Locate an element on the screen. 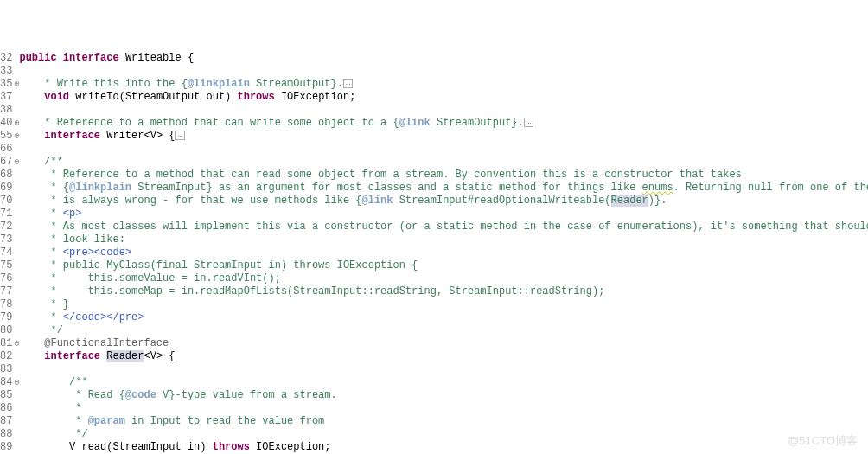 This screenshot has width=868, height=454. code-line: * </code></pre> is located at coordinates (444, 318).